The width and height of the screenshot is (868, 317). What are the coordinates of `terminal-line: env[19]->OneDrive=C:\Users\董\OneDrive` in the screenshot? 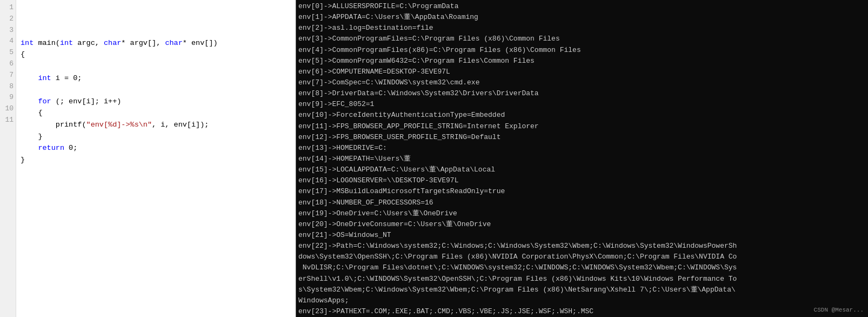 It's located at (582, 214).